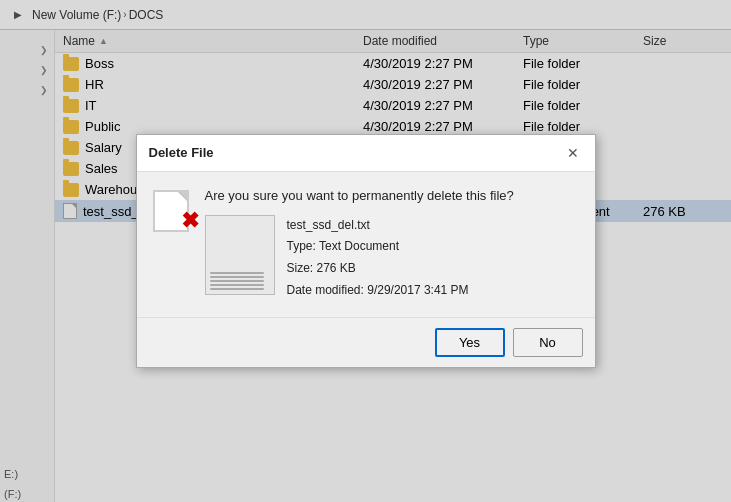  What do you see at coordinates (378, 247) in the screenshot?
I see `file-type-detail: Type: Text Document` at bounding box center [378, 247].